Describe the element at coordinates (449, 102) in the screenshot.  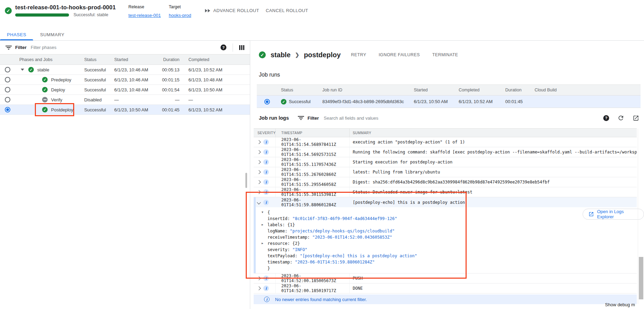
I see `job-run-row: Successful 83499ef3-f3d1-48c3-b898-2695d…` at that location.